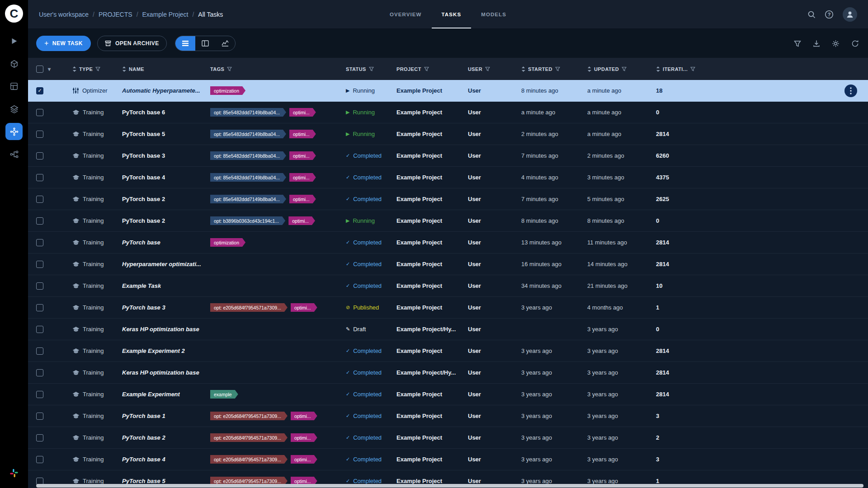 The width and height of the screenshot is (868, 488). I want to click on table-row: OptimizerAutomatic Hyperparamete...optim…, so click(448, 91).